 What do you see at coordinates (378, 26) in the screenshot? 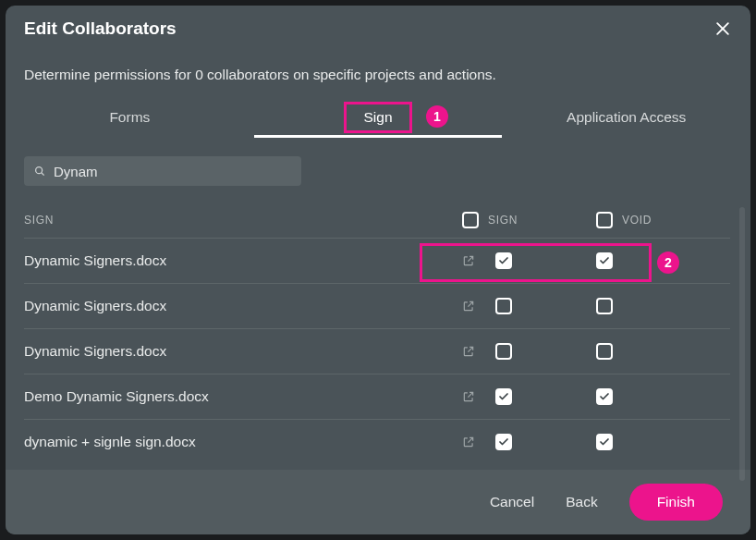
I see `modal-header: Edit Collaborators` at bounding box center [378, 26].